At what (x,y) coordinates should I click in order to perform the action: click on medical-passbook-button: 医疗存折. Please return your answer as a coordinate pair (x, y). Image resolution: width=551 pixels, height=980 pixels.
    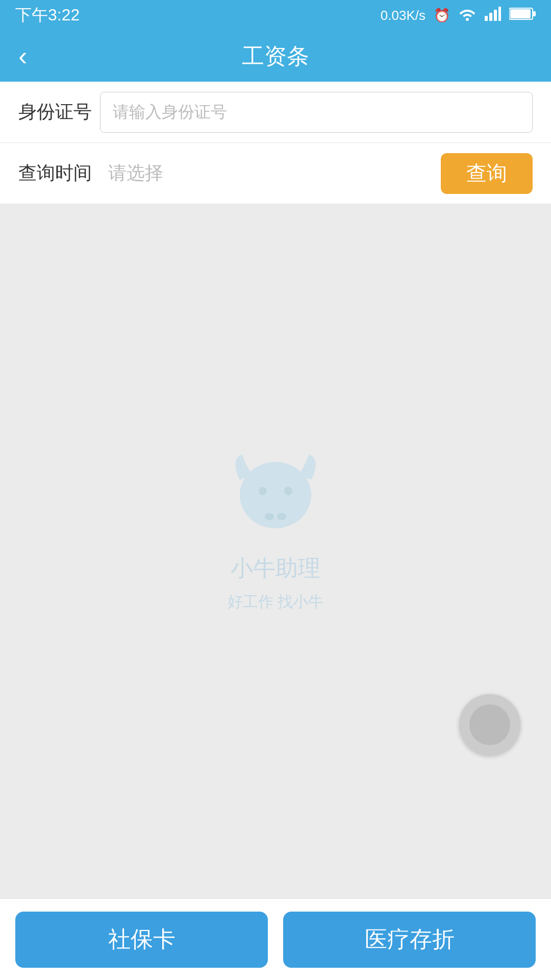
    Looking at the image, I should click on (409, 940).